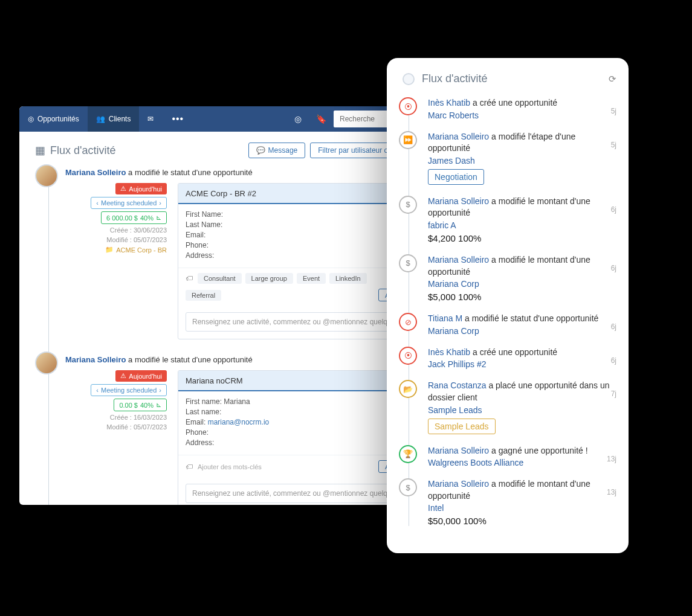 The image size is (692, 616). Describe the element at coordinates (522, 457) in the screenshot. I see `panel-item: 🏆Mariana Solleiro a gagné une opportunit…` at that location.